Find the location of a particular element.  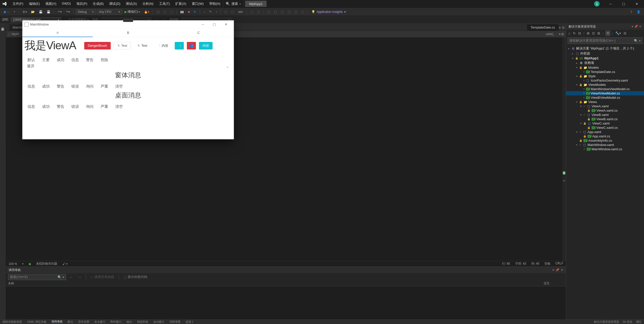

msg-info: 信息 is located at coordinates (31, 86).